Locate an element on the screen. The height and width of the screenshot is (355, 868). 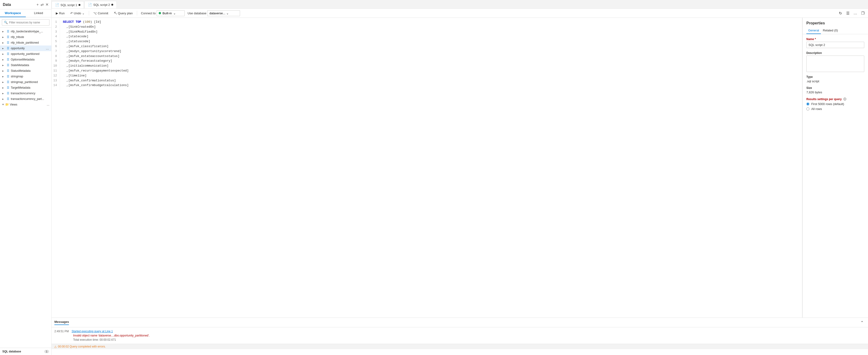
list-item: ► ☰ opportunity … is located at coordinates (26, 49).